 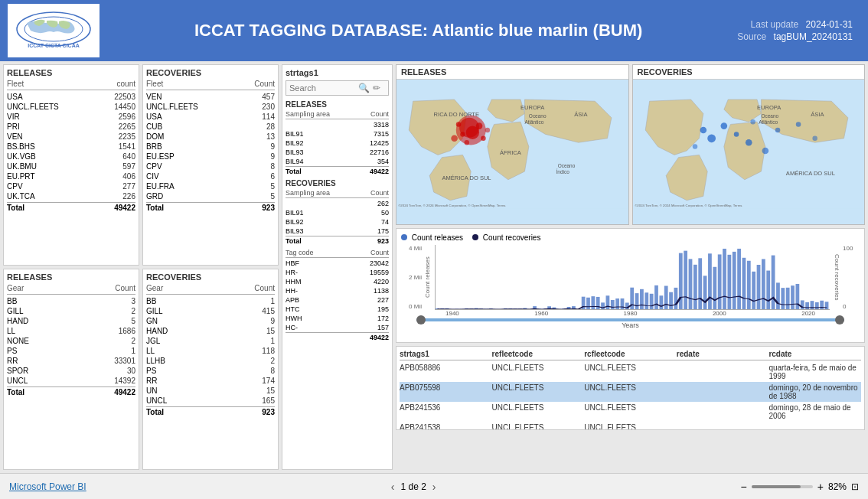 I want to click on table-row: GILL415, so click(x=210, y=311).